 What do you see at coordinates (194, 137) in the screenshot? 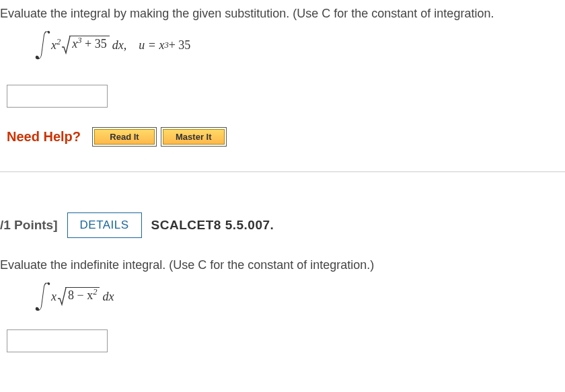
I see `master-it-button: Master It` at bounding box center [194, 137].